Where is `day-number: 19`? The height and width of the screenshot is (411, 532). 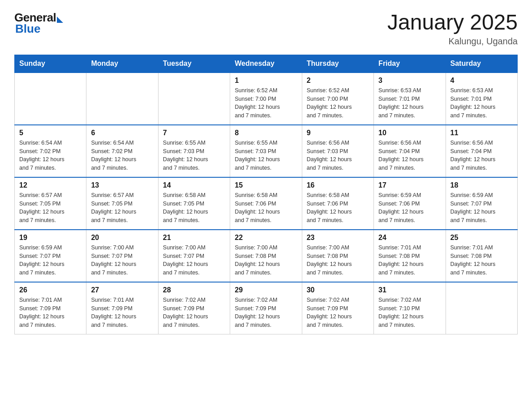
day-number: 19 is located at coordinates (50, 238).